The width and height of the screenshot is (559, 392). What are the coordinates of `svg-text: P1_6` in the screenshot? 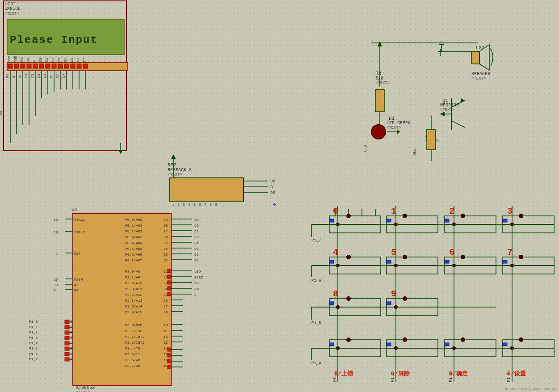 It's located at (33, 354).